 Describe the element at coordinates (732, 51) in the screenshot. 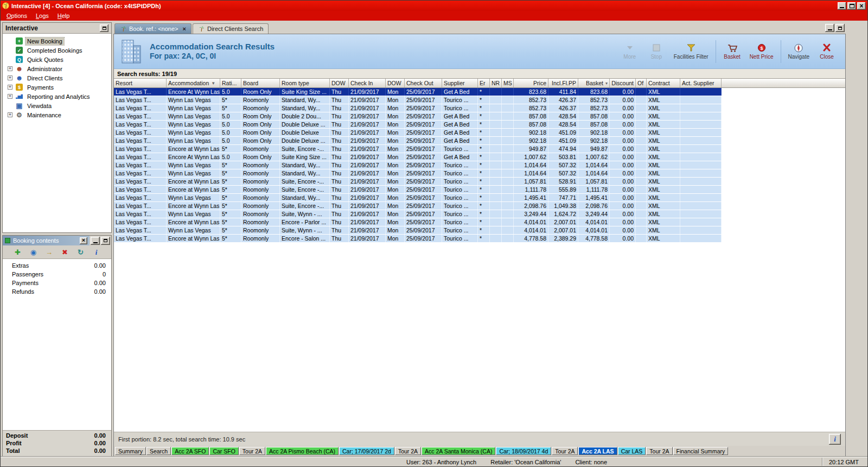

I see `basket-button: Basket` at that location.